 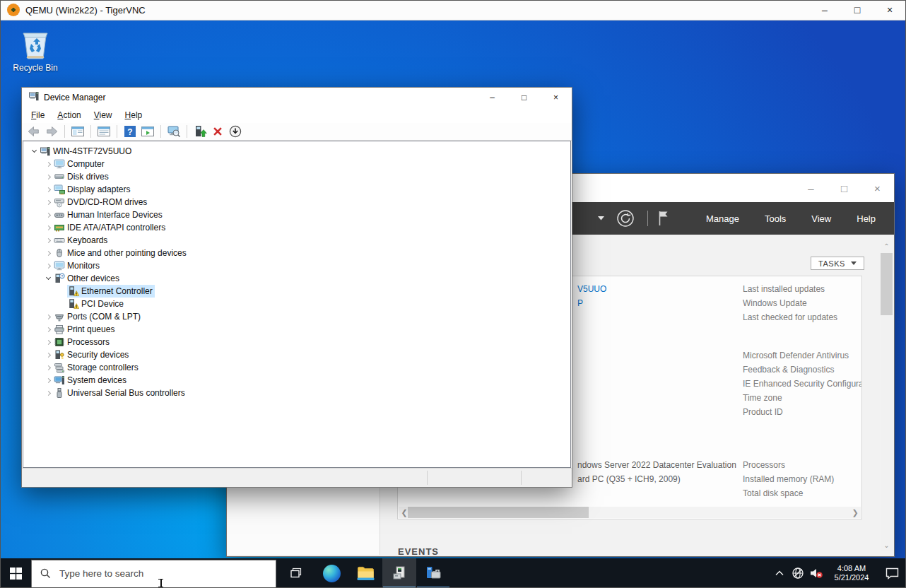 I want to click on tree-item-universal-serial-bus-controllers: Universal Serial Bus controllers, so click(x=297, y=393).